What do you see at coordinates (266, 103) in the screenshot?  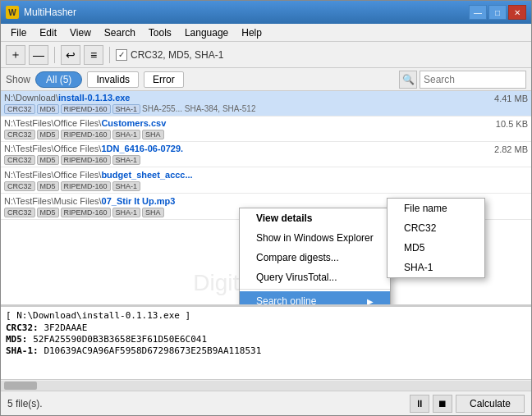 I see `table-row: N:\Download\install-0.1.13.exe 4.41 MB C…` at bounding box center [266, 103].